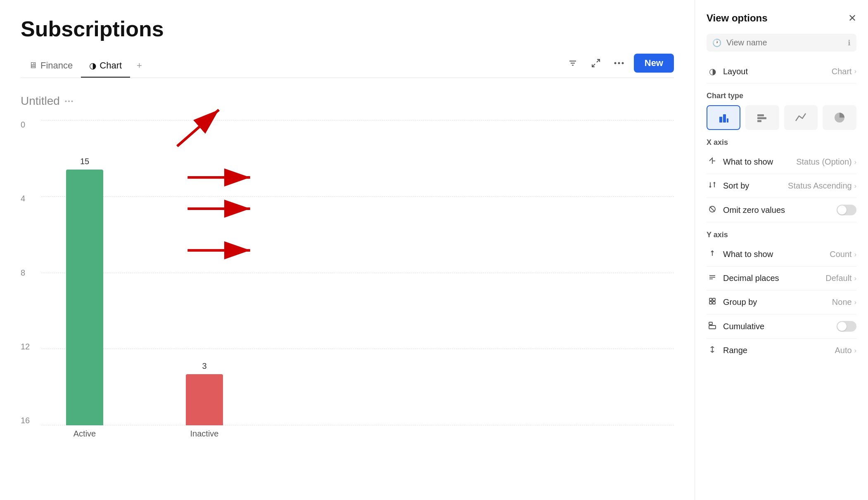 The width and height of the screenshot is (868, 500). I want to click on omit-zero-label: Omit zero values, so click(754, 210).